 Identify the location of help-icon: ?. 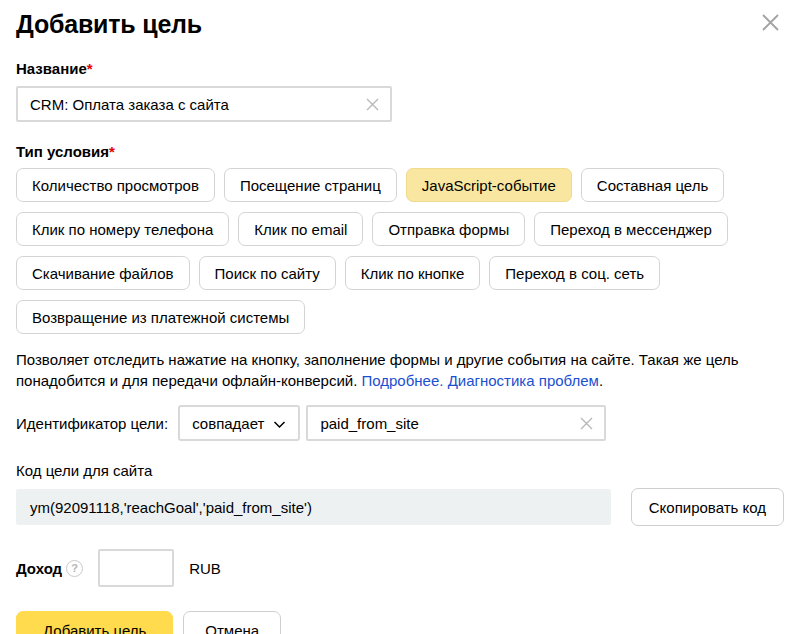
(74, 568).